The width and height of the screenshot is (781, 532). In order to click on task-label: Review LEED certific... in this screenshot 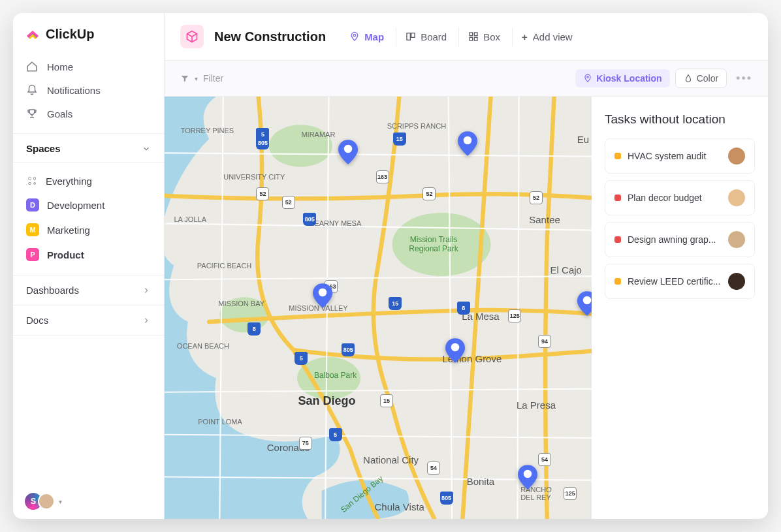, I will do `click(675, 281)`.